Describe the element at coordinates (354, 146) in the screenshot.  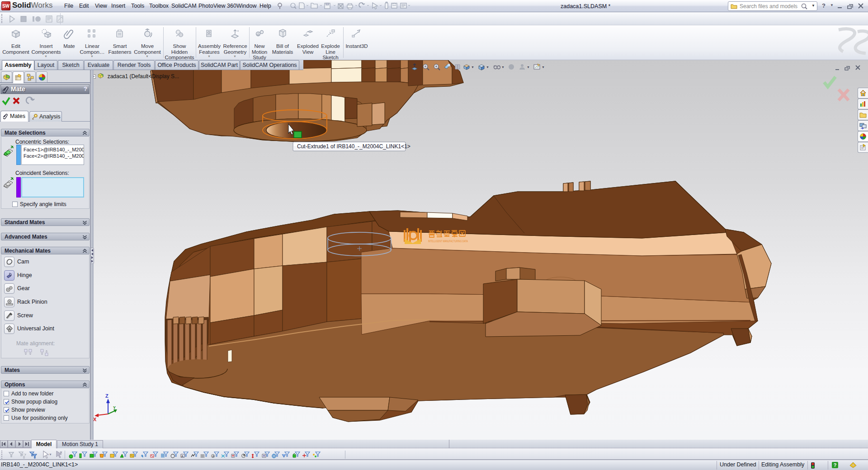
I see `svg-text:Cut-Extrude1 of IRB140_-_M2004: Cut-Extrude1 of IRB140_-_M2004C_LINK1<1>` at that location.